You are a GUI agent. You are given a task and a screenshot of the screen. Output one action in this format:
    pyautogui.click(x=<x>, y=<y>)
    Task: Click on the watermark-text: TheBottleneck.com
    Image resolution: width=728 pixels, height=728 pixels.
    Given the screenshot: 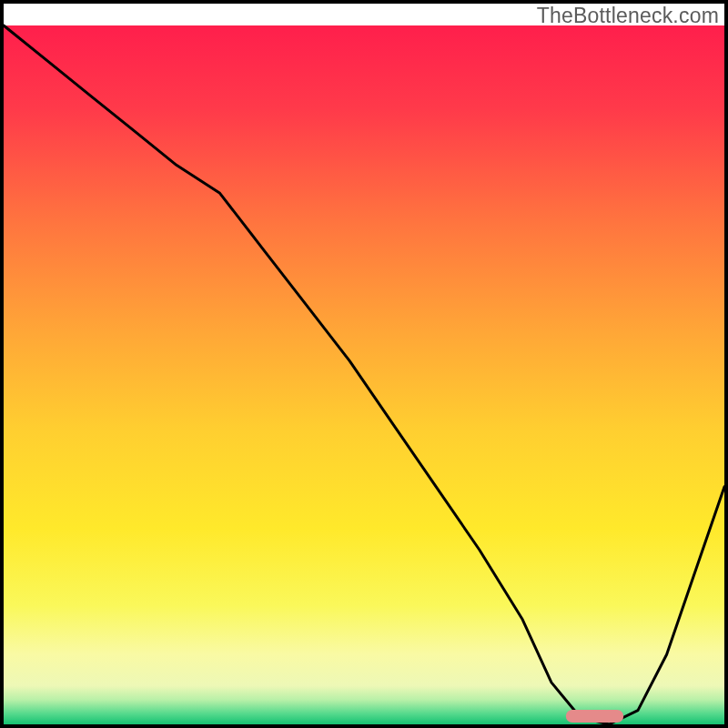 What is the action you would take?
    pyautogui.click(x=628, y=16)
    